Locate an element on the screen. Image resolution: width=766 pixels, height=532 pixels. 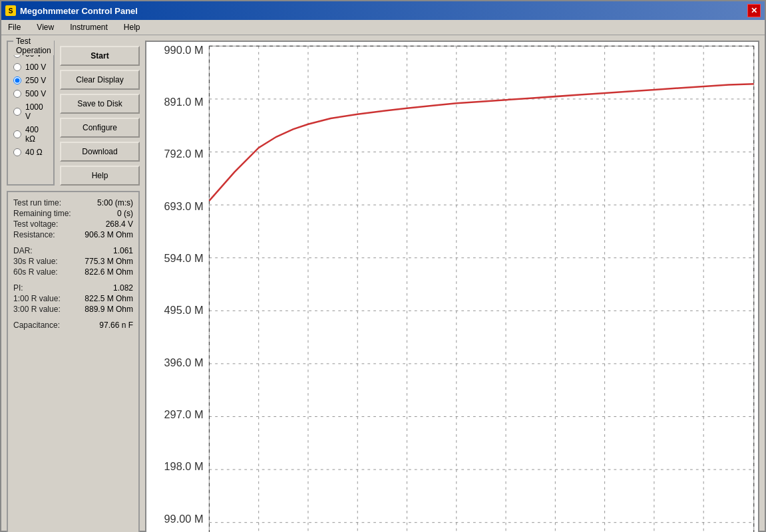
svg-text: 693.0 M is located at coordinates (184, 206).